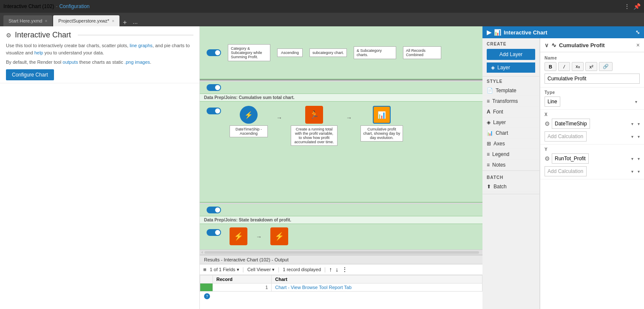 The image size is (644, 309). What do you see at coordinates (279, 118) in the screenshot?
I see `arrow-1: →` at bounding box center [279, 118].